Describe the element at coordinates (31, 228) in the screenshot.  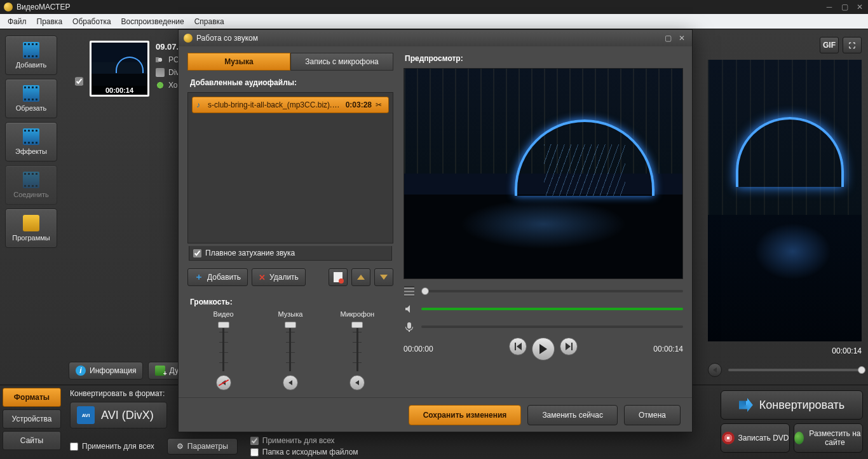
I see `tool-programs: Программы` at that location.